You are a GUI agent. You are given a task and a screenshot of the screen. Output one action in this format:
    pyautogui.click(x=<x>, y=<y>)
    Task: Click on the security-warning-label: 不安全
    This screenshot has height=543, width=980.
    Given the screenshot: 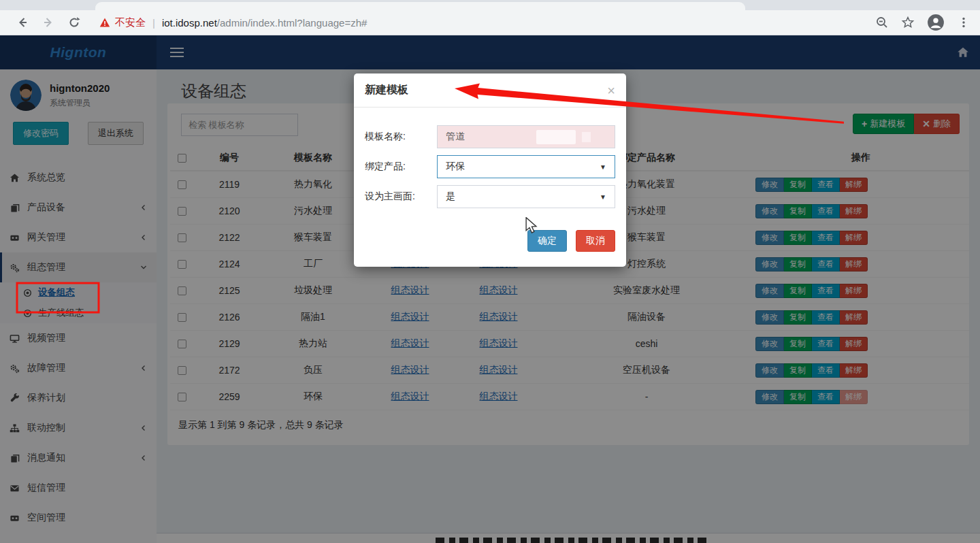 What is the action you would take?
    pyautogui.click(x=131, y=23)
    